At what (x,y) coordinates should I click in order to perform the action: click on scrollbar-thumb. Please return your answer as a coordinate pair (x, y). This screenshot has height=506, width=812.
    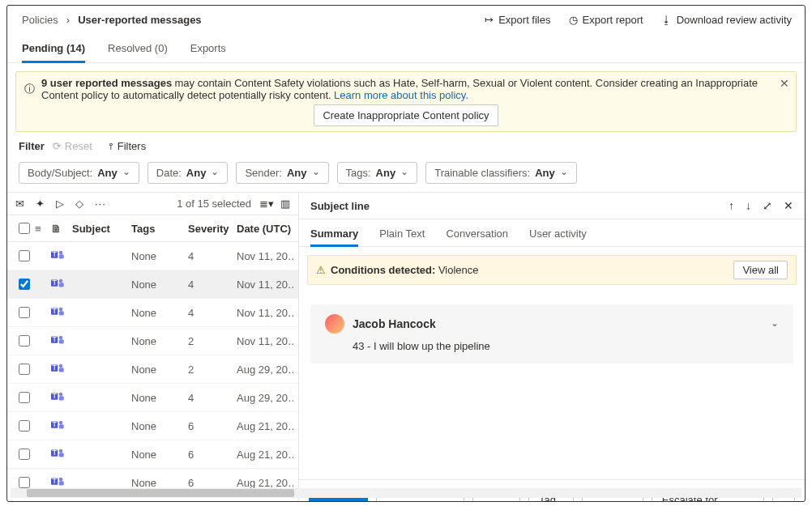
    Looking at the image, I should click on (160, 493).